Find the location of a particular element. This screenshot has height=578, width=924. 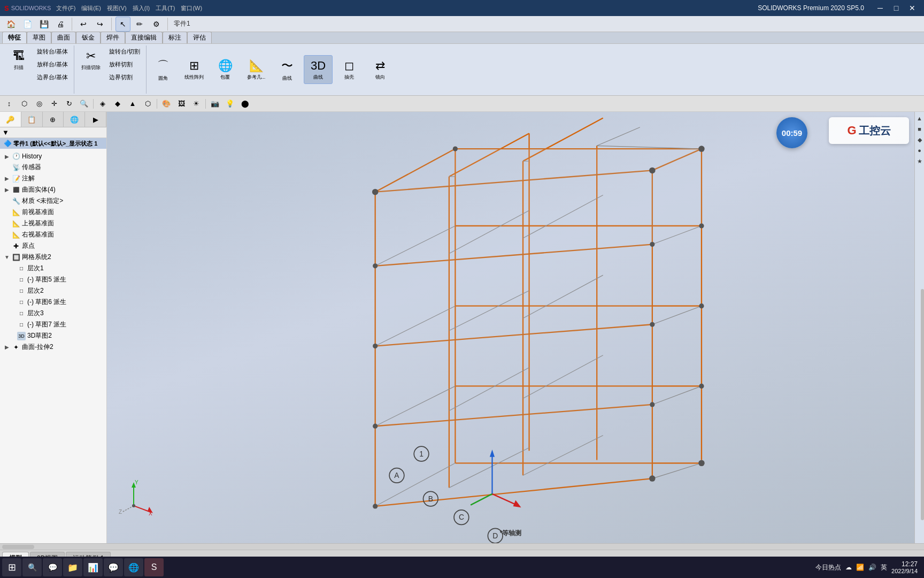

tree-item-annotations: ▶ 📝 注解 is located at coordinates (53, 179).